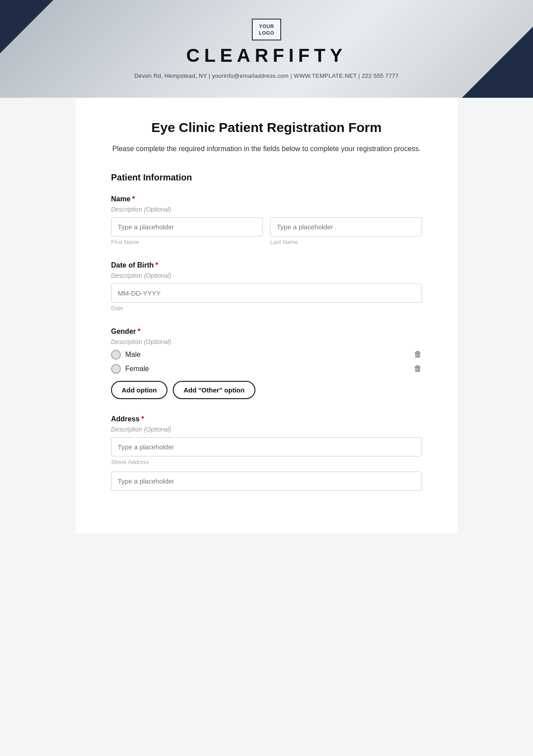 This screenshot has height=756, width=533. I want to click on form-subtitle: Please complete the required information…, so click(266, 149).